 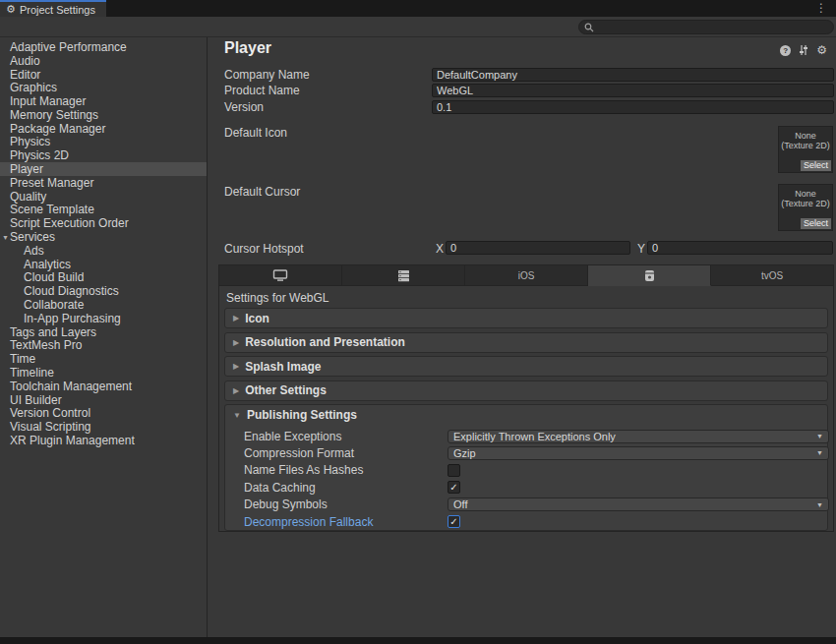 What do you see at coordinates (258, 319) in the screenshot?
I see `foldout-label: Icon` at bounding box center [258, 319].